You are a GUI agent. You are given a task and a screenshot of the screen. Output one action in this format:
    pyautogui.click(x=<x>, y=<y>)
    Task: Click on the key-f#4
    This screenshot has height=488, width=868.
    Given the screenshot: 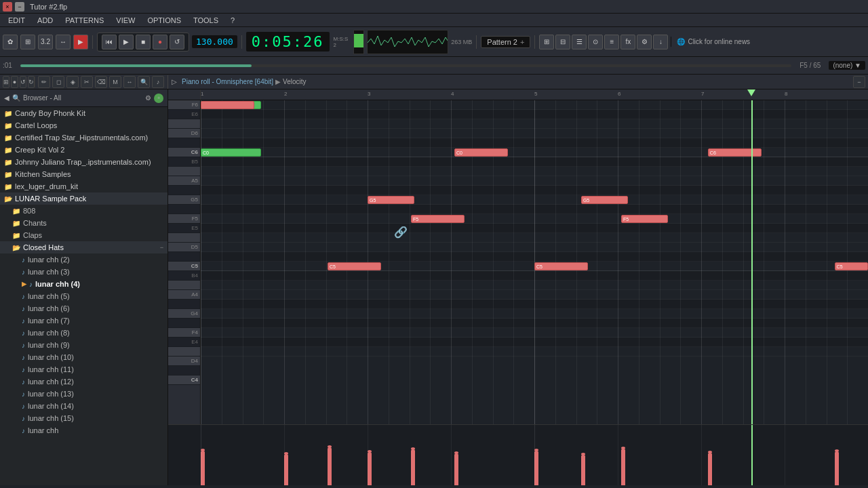 What is the action you would take?
    pyautogui.click(x=184, y=323)
    